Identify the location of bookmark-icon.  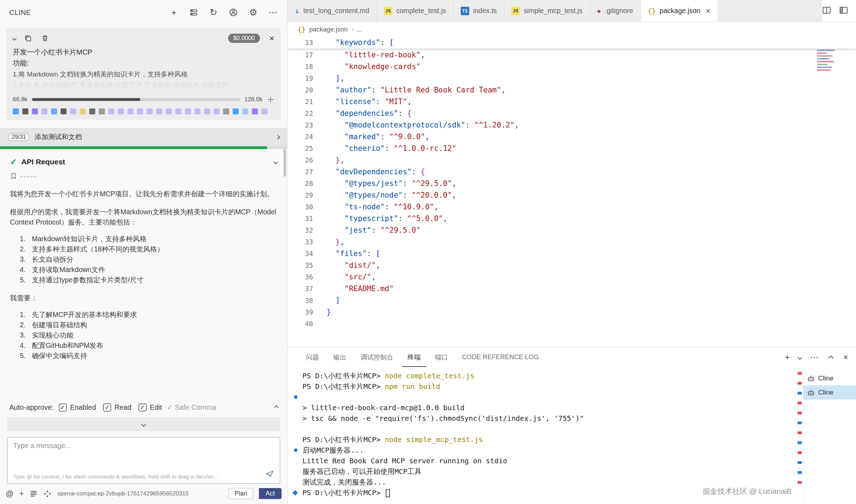
(13, 177).